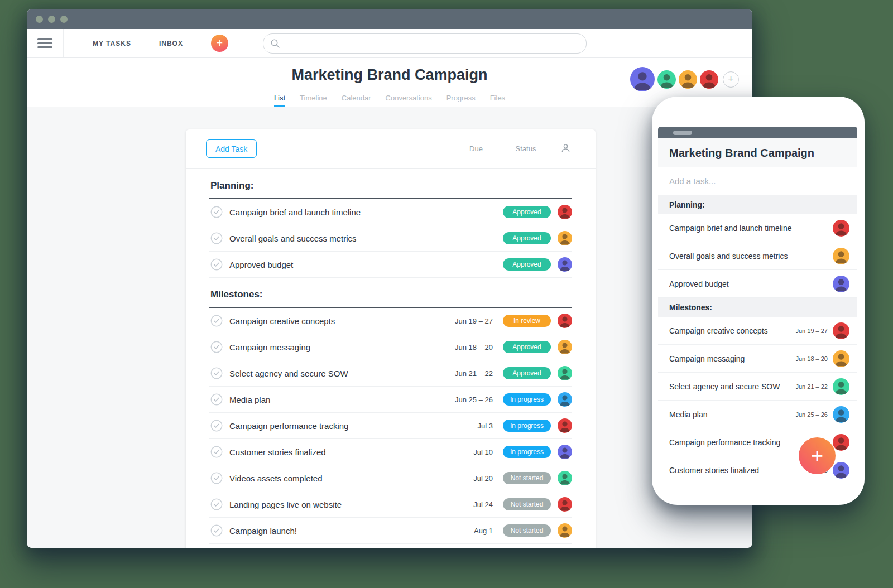 The height and width of the screenshot is (588, 893). What do you see at coordinates (476, 148) in the screenshot?
I see `column-header-due: Due` at bounding box center [476, 148].